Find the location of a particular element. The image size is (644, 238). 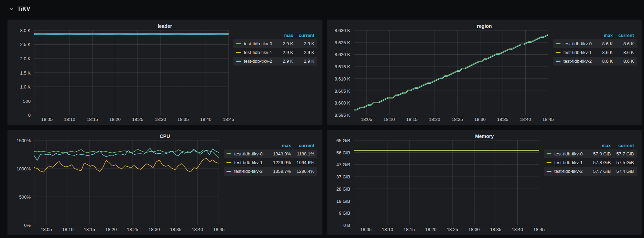

legend-row: test-tidb-tikv-28.6 K8.6 K is located at coordinates (595, 61).